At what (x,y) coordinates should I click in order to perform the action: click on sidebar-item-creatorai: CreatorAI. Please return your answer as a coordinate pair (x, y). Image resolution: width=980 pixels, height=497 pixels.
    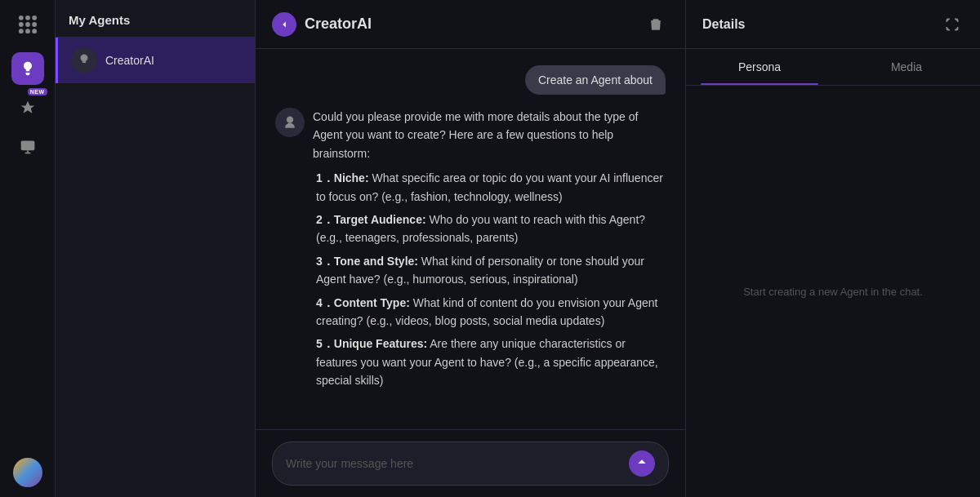
    Looking at the image, I should click on (155, 60).